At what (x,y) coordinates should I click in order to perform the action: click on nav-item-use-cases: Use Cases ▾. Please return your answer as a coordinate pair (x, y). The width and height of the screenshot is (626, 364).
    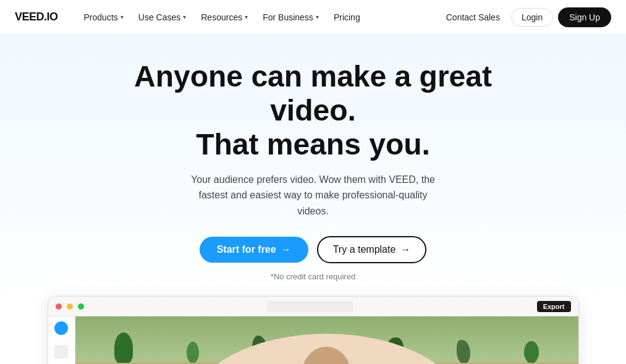
    Looking at the image, I should click on (162, 17).